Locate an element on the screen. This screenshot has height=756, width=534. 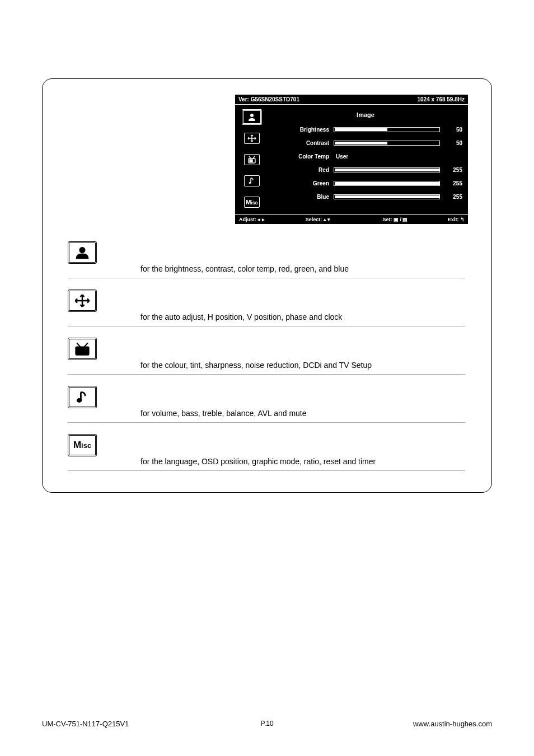
legend-text-misc: for the language, OSD position, graphic … is located at coordinates (258, 462).